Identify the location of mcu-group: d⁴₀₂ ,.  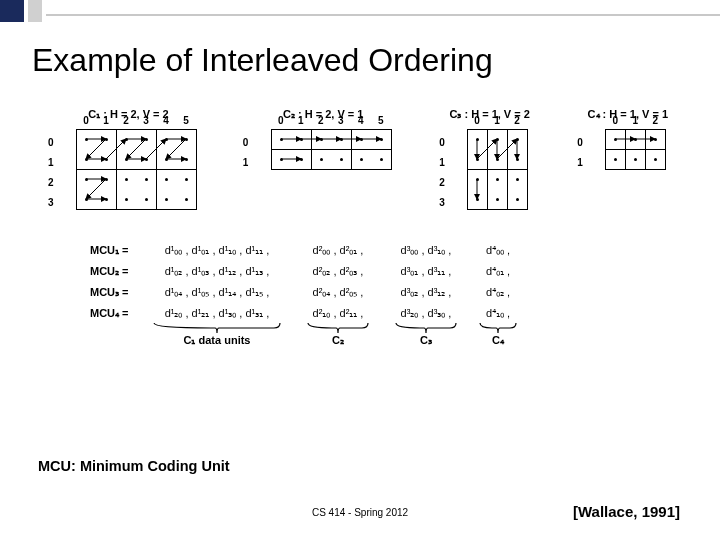
(498, 292).